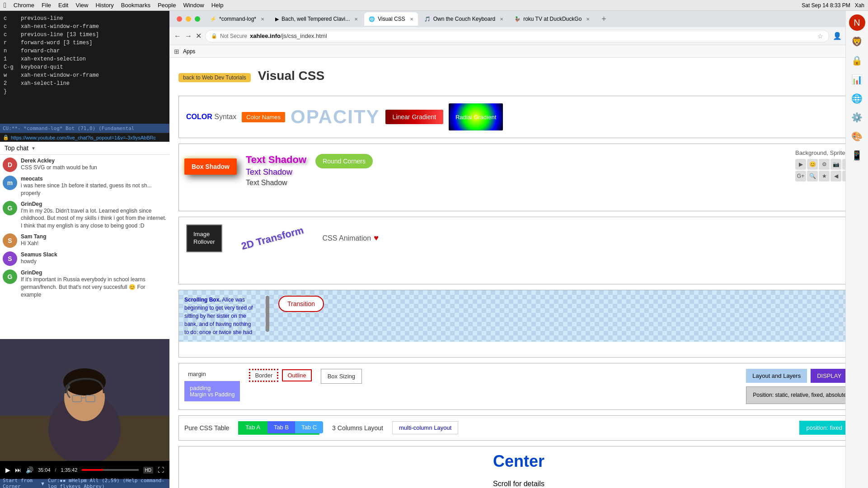 The width and height of the screenshot is (868, 488). I want to click on tab-c-button: Tab C, so click(309, 427).